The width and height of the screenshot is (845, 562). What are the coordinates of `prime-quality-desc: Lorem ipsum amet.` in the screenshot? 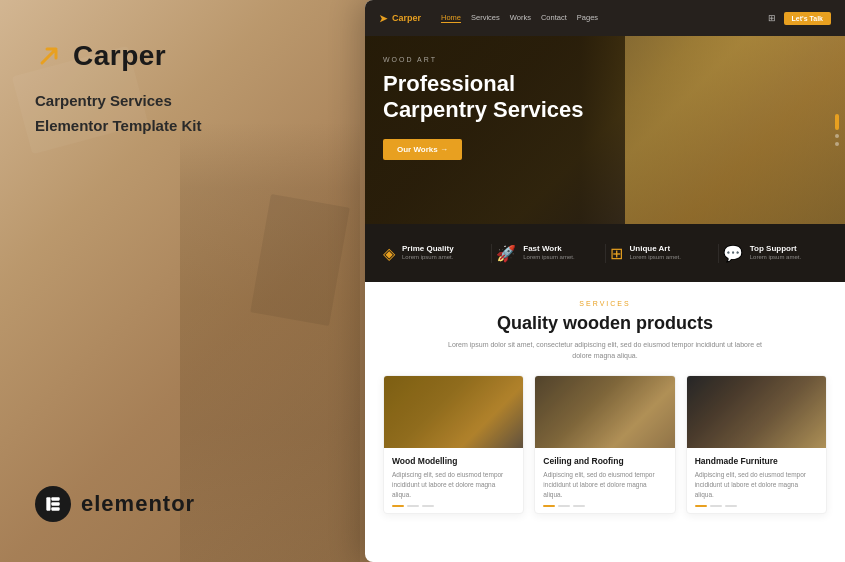 It's located at (428, 257).